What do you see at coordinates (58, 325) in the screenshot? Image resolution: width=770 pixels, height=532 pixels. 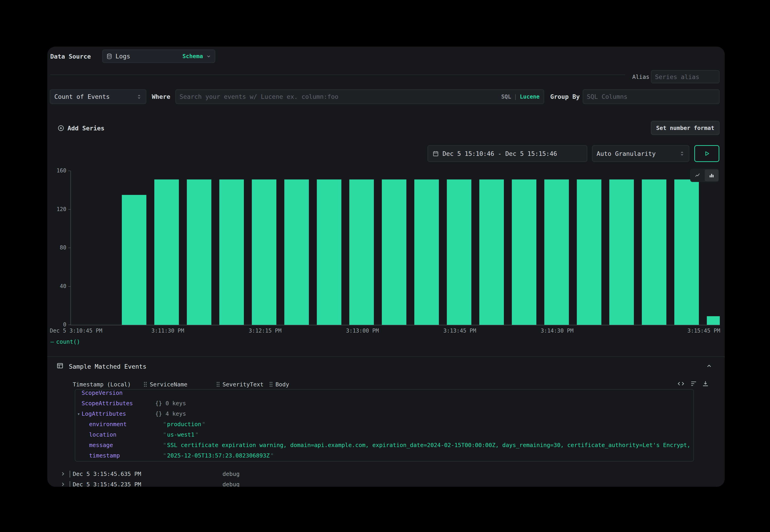 I see `y-tick-label: 0` at bounding box center [58, 325].